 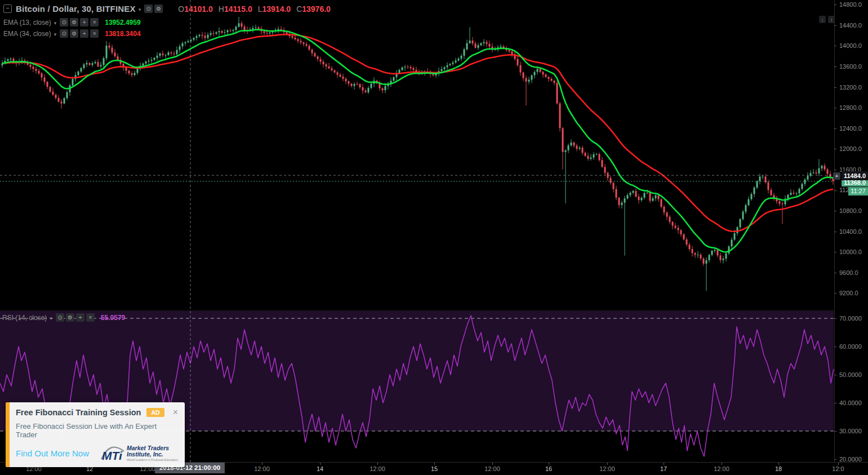 What do you see at coordinates (838, 469) in the screenshot?
I see `axis-time-label: 12:0` at bounding box center [838, 469].